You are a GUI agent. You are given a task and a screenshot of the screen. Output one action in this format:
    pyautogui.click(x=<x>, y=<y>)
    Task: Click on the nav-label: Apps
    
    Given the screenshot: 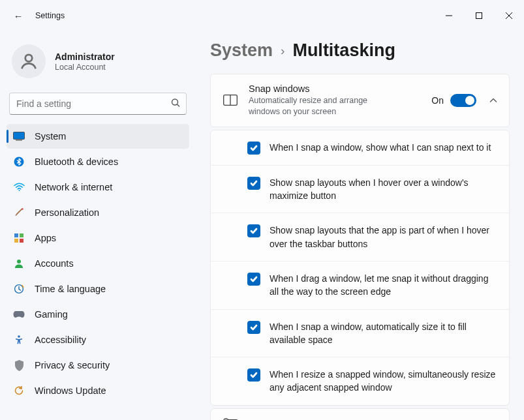 What is the action you would take?
    pyautogui.click(x=46, y=238)
    